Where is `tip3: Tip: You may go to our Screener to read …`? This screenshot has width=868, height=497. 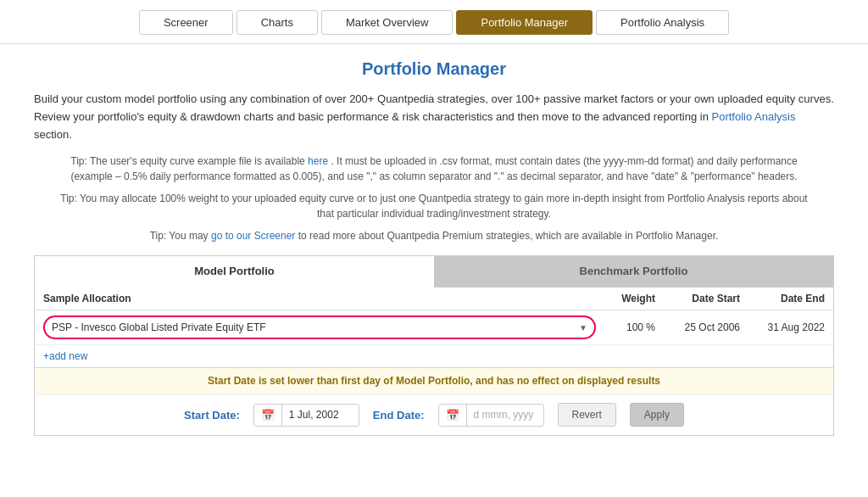 tip3: Tip: You may go to our Screener to read … is located at coordinates (434, 236).